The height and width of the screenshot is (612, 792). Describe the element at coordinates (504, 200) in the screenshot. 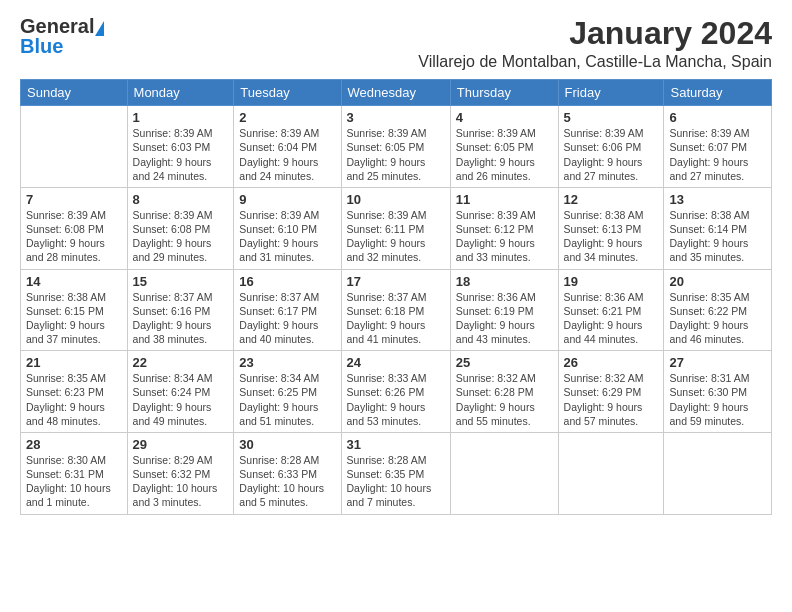

I see `day-number: 11` at that location.